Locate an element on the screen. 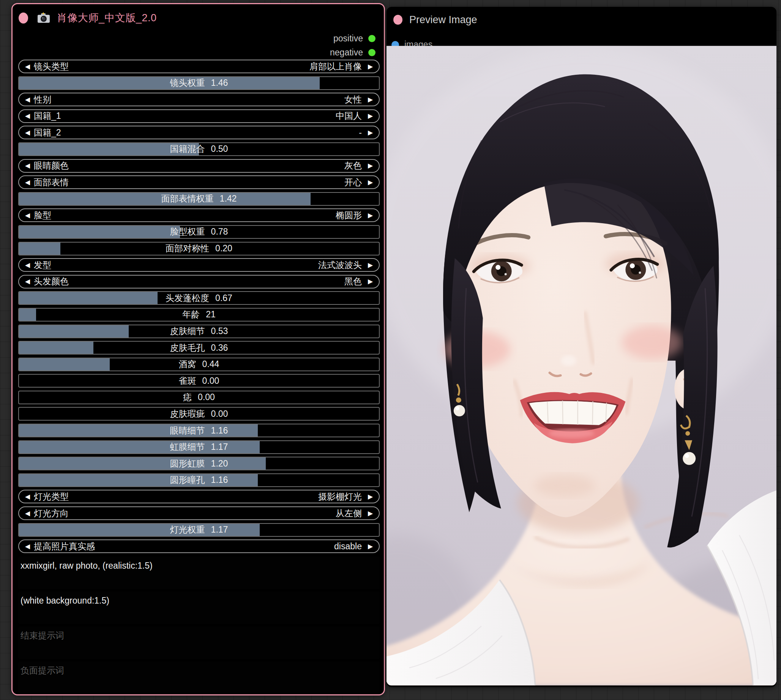 The width and height of the screenshot is (781, 700). slider-widget-5: 国籍混合0.50 is located at coordinates (199, 149).